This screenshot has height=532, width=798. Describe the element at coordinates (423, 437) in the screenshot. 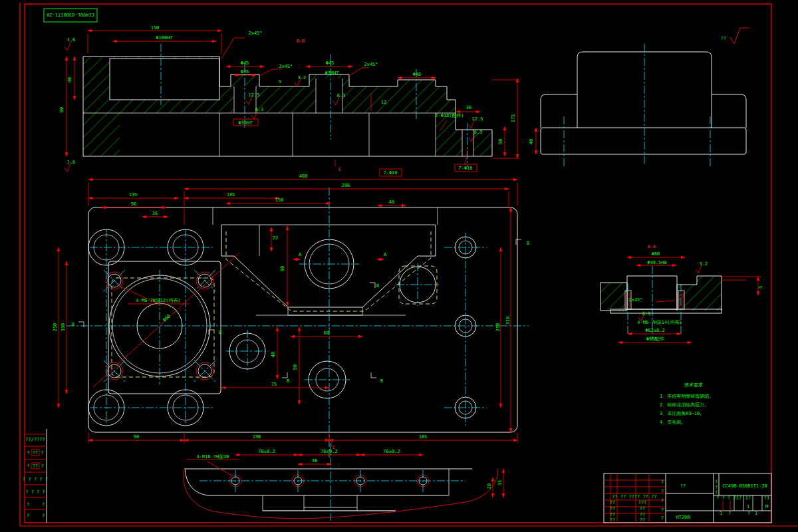

I see `dim-label: 165` at that location.